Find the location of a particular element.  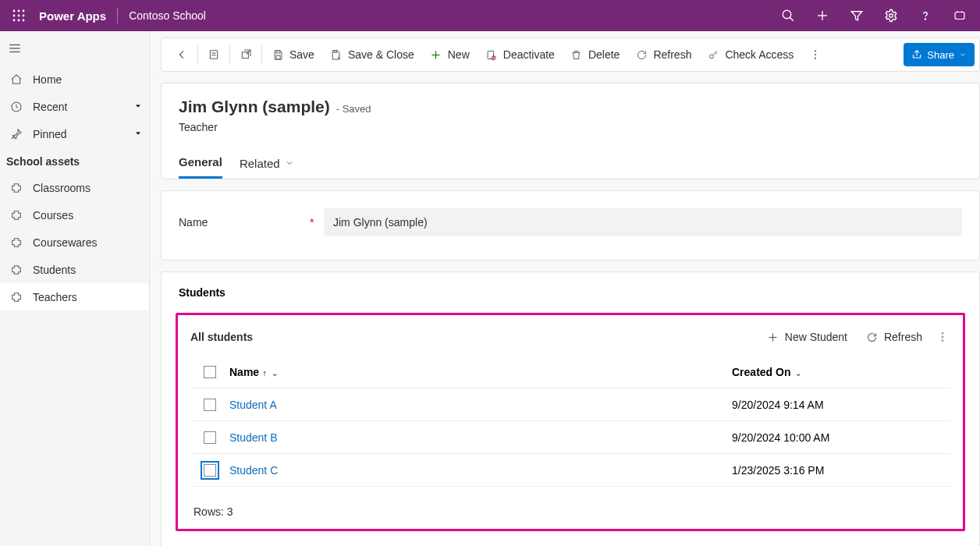

required-indicator: * is located at coordinates (312, 222).